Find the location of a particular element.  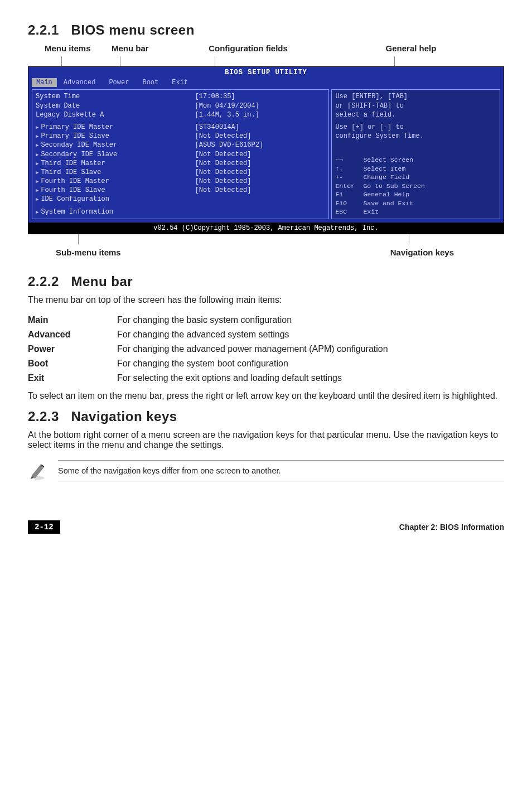

nav-key: F1 is located at coordinates (349, 195).